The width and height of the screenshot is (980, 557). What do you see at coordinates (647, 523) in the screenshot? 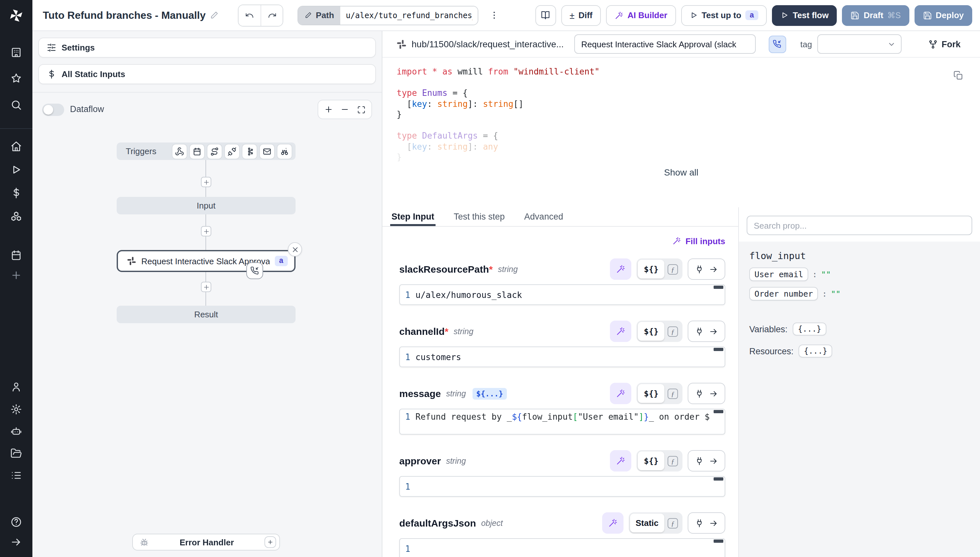
I see `static-mode-button: Static` at bounding box center [647, 523].